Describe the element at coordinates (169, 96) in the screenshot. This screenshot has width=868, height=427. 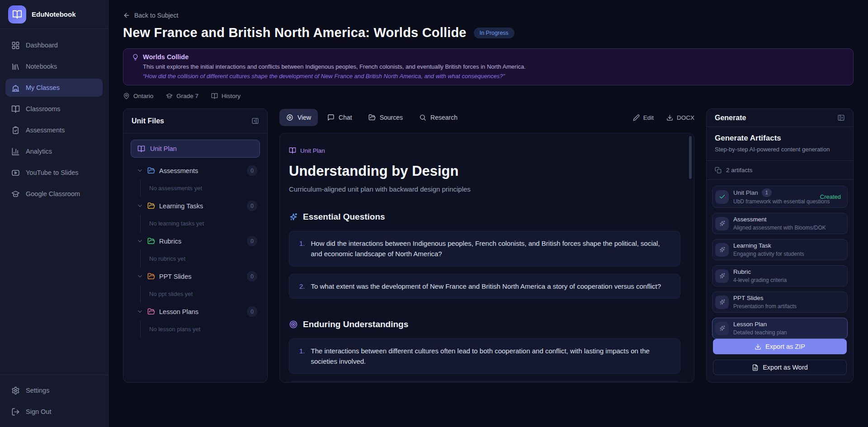
I see `graduation-cap-icon` at that location.